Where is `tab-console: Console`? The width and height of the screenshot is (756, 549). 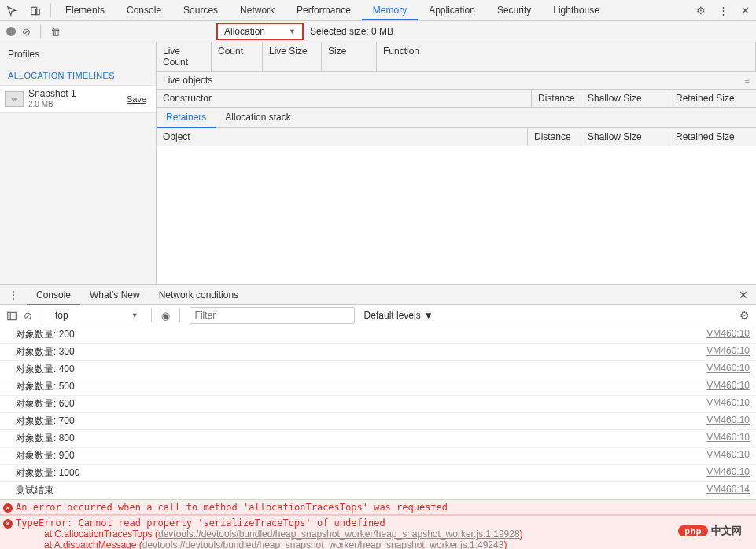 tab-console: Console is located at coordinates (144, 10).